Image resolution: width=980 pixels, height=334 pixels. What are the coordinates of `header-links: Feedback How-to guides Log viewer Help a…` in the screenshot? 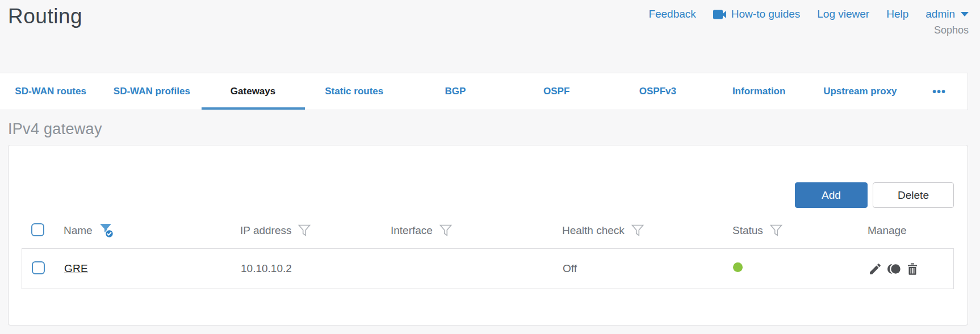 It's located at (809, 20).